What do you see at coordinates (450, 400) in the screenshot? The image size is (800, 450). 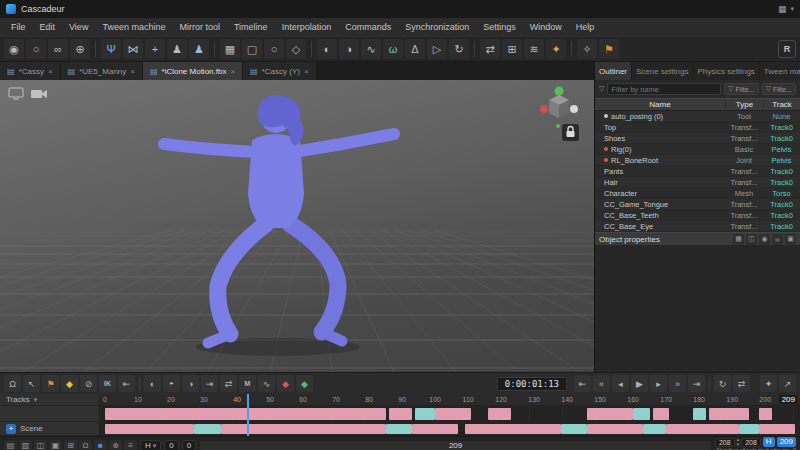 I see `timeline-ruler: 209 010203040506070809010011012013014015…` at bounding box center [450, 400].